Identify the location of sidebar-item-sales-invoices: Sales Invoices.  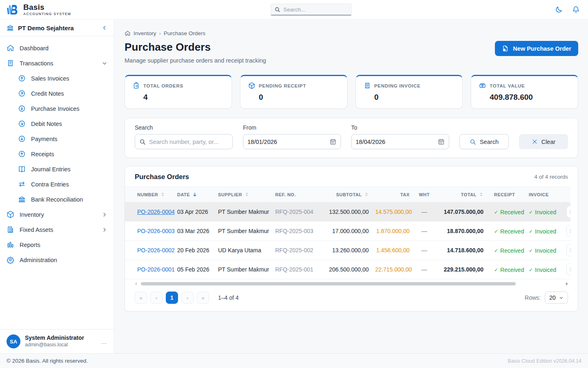
(57, 79).